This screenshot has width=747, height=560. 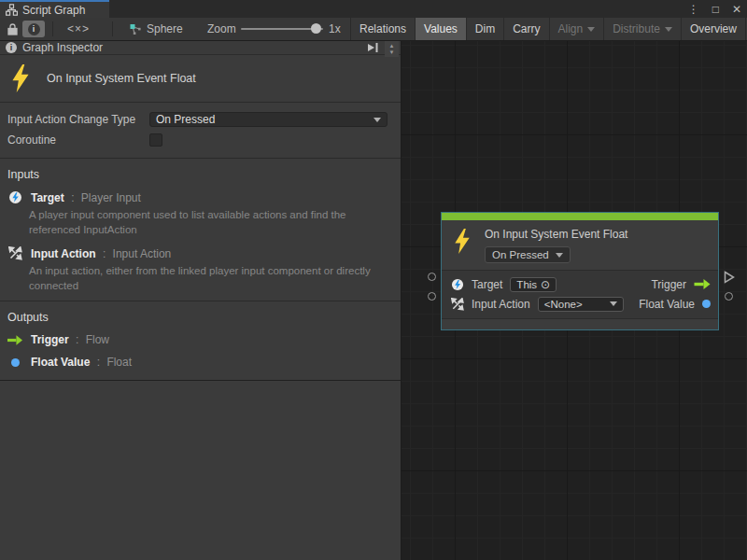 I want to click on node-row-target: Target This ⊙ Trigger, so click(x=581, y=284).